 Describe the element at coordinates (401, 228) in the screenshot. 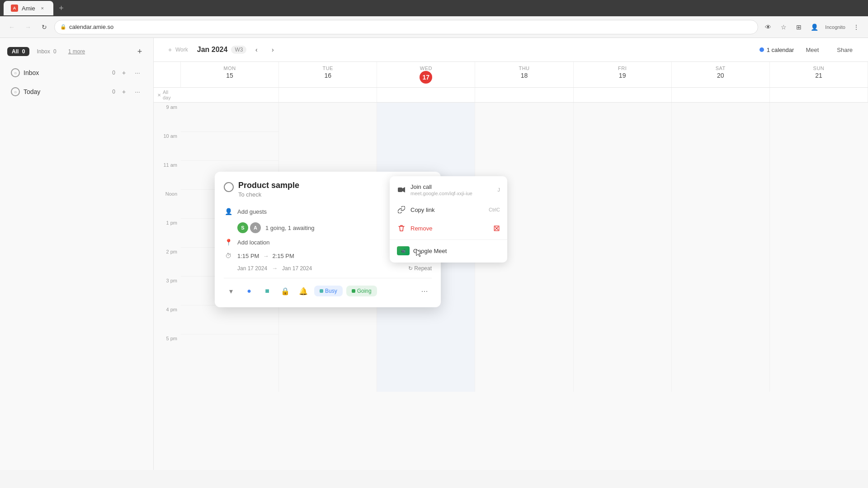

I see `remove-icon` at that location.